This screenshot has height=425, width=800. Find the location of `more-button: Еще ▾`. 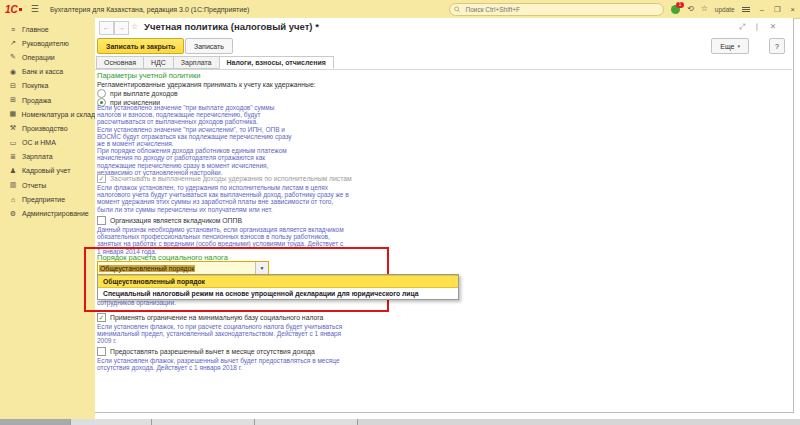

more-button: Еще ▾ is located at coordinates (730, 46).